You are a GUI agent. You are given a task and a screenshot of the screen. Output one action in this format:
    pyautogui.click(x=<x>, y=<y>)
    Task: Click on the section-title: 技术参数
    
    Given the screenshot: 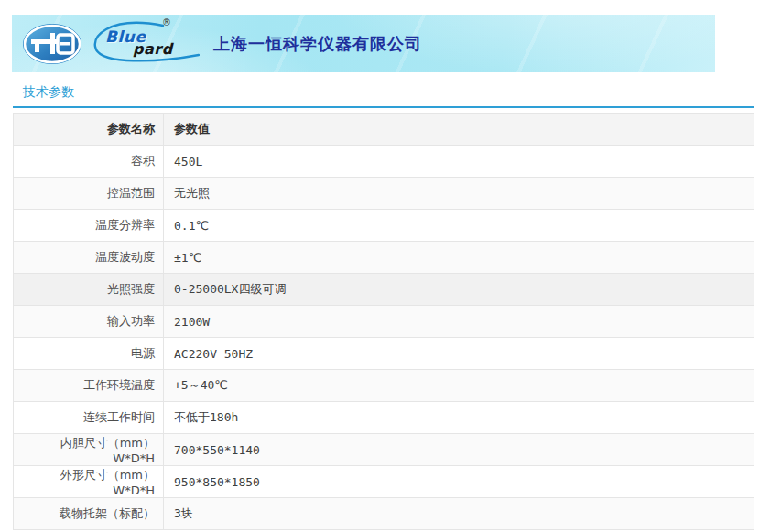 What is the action you would take?
    pyautogui.click(x=384, y=96)
    